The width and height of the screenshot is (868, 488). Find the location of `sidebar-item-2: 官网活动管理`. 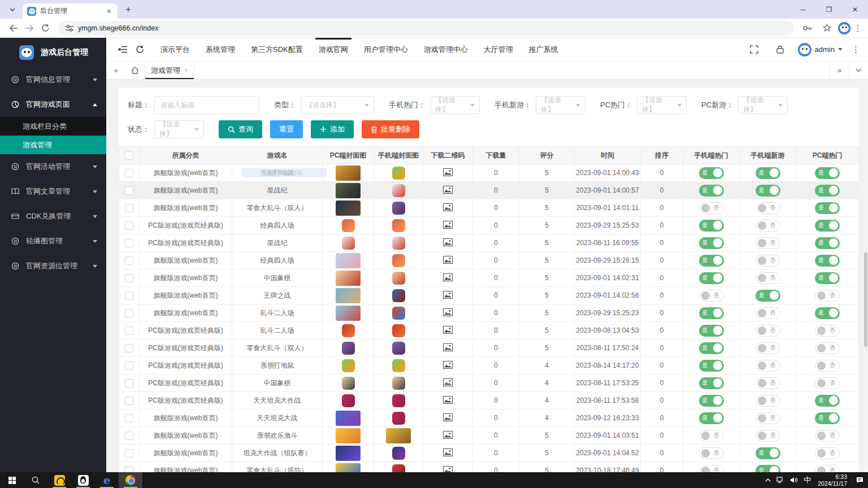

sidebar-item-2: 官网活动管理 is located at coordinates (53, 167).